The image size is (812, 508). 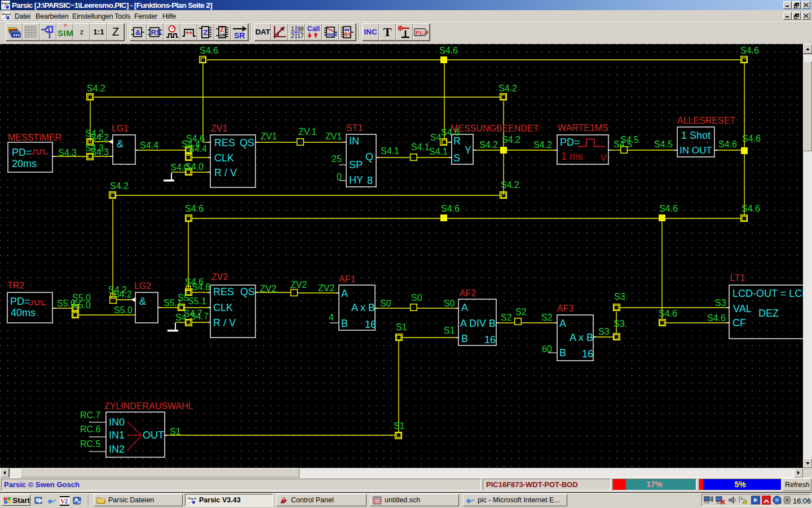 What do you see at coordinates (390, 151) in the screenshot?
I see `svg-text: S4.1` at bounding box center [390, 151].